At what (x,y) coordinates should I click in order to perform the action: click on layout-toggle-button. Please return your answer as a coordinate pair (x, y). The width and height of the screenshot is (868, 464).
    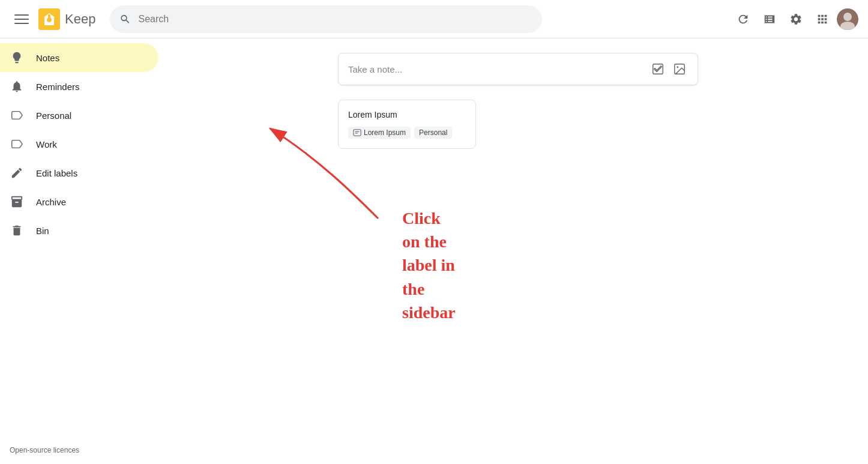
    Looking at the image, I should click on (770, 19).